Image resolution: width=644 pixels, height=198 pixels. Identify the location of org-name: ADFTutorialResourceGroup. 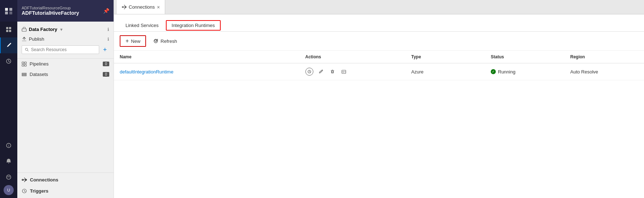
(50, 8).